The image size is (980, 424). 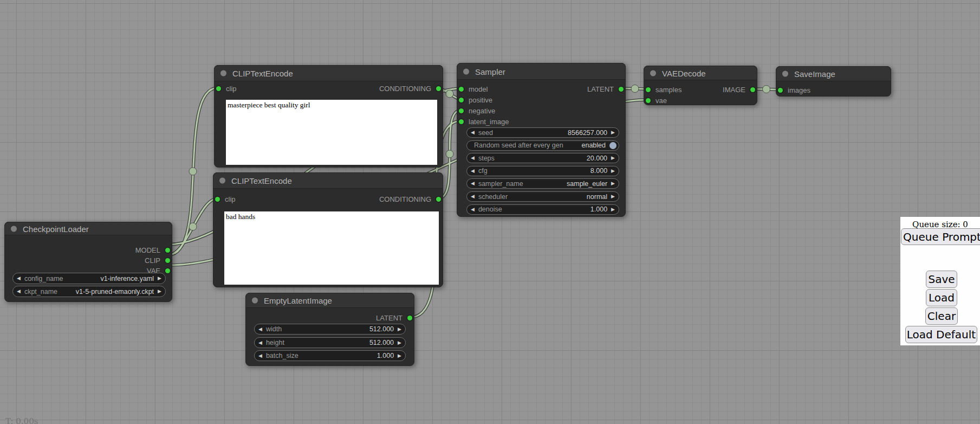 I want to click on widget-scheduler: ◀ scheduler normal ▶, so click(x=543, y=196).